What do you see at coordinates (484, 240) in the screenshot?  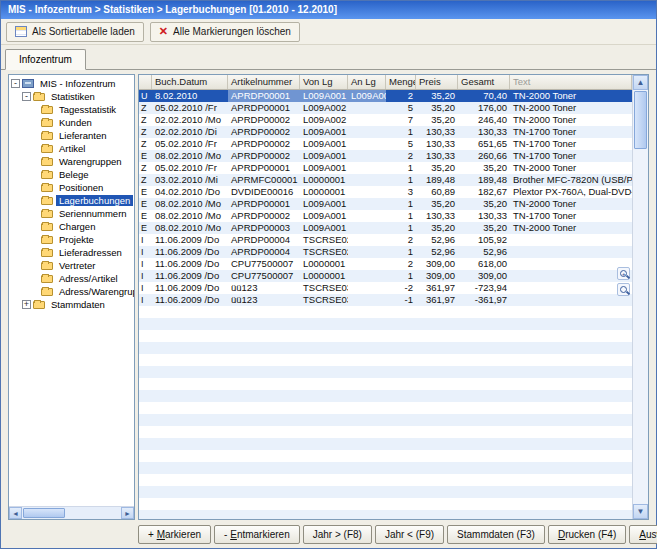 I see `cell-gesamt: 105,92` at bounding box center [484, 240].